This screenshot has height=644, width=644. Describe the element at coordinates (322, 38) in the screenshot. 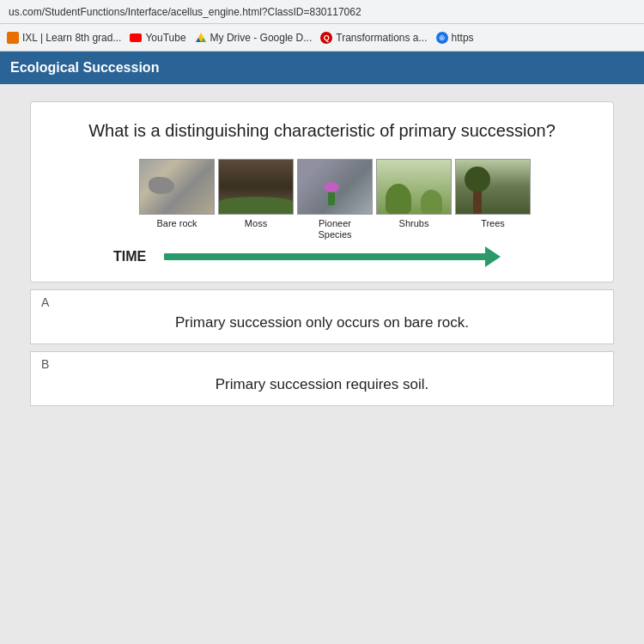

I see `bookmarks-bar: IXL | Learn 8th grad... YouTube My Drive…` at that location.